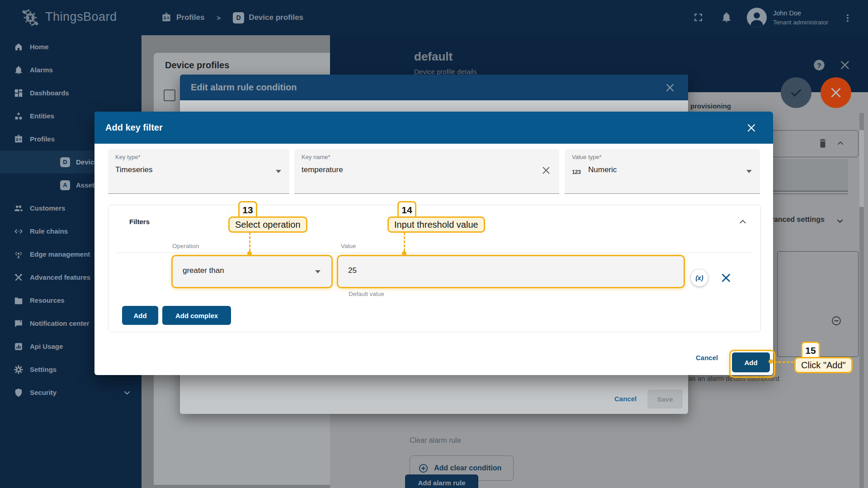  What do you see at coordinates (751, 362) in the screenshot?
I see `modal-add-button: Add` at bounding box center [751, 362].